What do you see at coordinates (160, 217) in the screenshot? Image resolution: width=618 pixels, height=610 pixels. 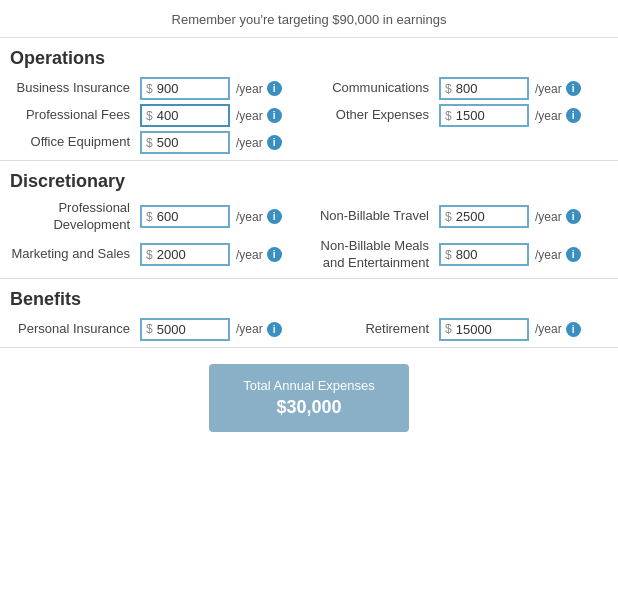 I see `left-col: Professional Development$/year i` at bounding box center [160, 217].